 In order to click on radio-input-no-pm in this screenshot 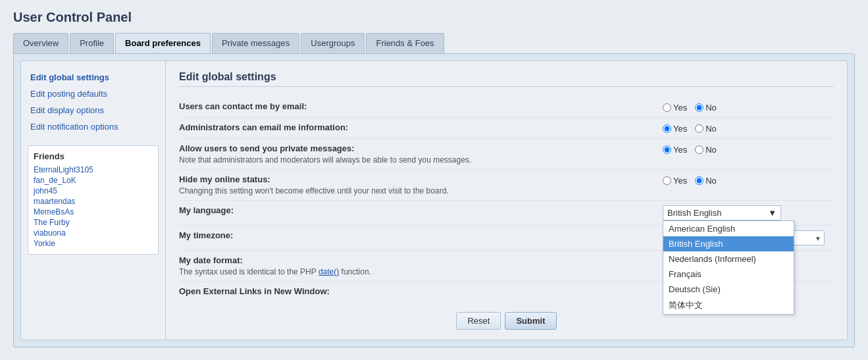, I will do `click(699, 150)`.